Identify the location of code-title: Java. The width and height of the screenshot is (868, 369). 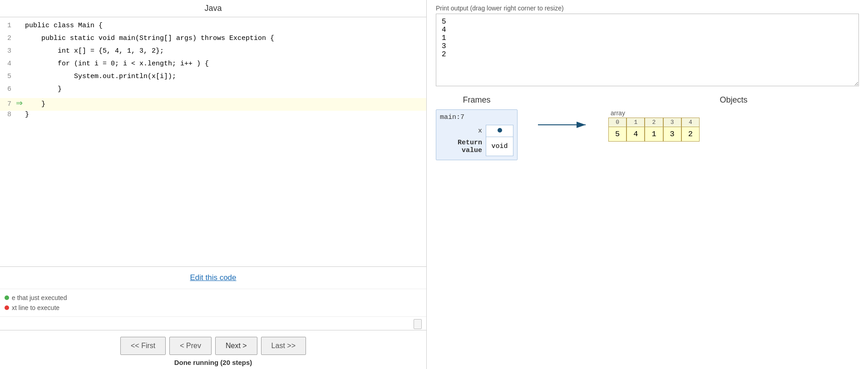
(213, 9).